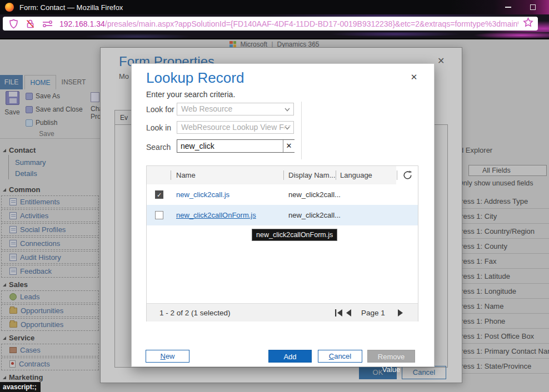 The height and width of the screenshot is (392, 549). What do you see at coordinates (274, 7) in the screenshot?
I see `browser-titlebar: Form: Contact — Mozilla Firefox` at bounding box center [274, 7].